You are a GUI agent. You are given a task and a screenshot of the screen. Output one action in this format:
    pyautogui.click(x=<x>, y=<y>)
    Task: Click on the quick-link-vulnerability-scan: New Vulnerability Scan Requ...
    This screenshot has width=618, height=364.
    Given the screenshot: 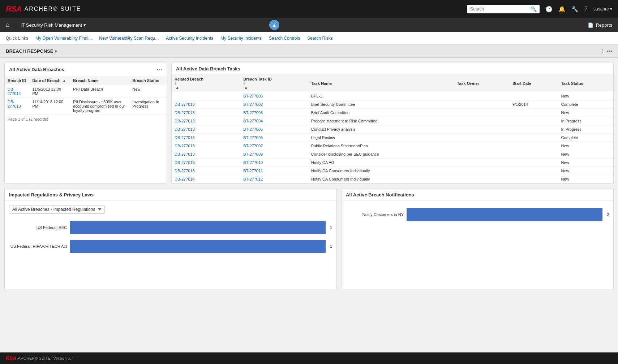 What is the action you would take?
    pyautogui.click(x=129, y=38)
    